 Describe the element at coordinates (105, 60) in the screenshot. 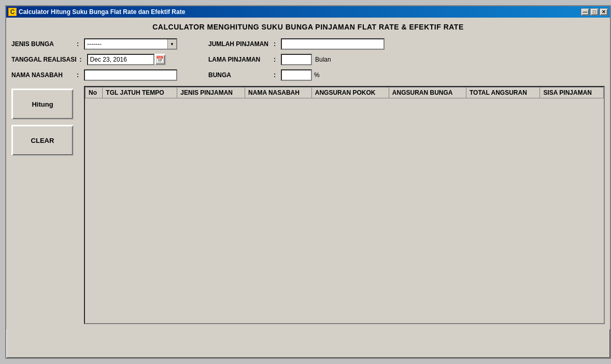

I see `tanggal-realisasi-row: TANGGAL REALISASI : 📅` at that location.